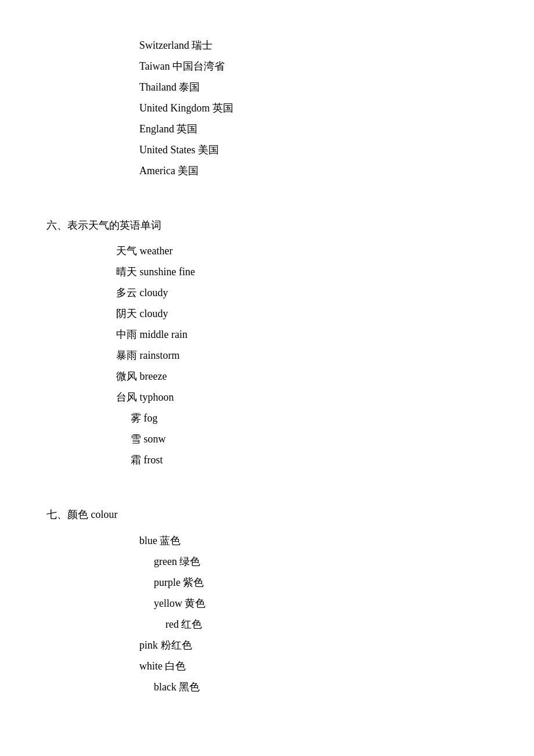  What do you see at coordinates (309, 418) in the screenshot?
I see `weather-item: 雾 fog` at bounding box center [309, 418].